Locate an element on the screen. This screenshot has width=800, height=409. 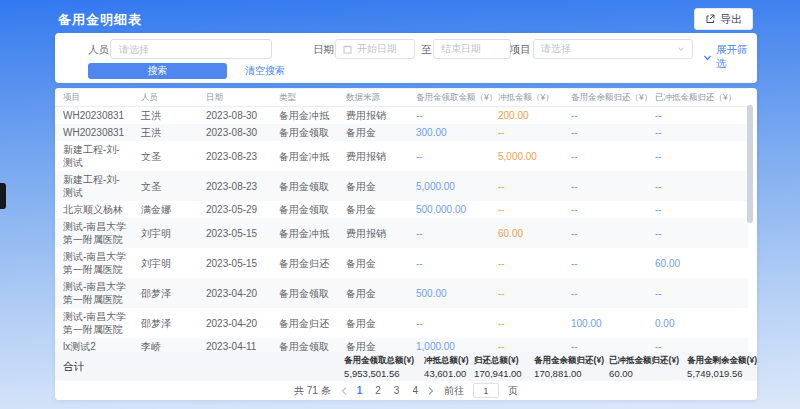
cell: 满金娜 is located at coordinates (166, 210).